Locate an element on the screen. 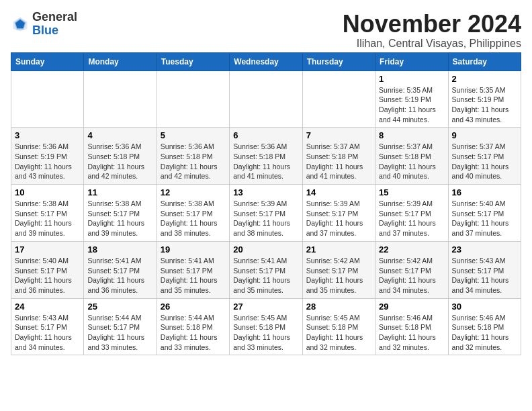  weekday-header-tuesday: Tuesday is located at coordinates (193, 62).